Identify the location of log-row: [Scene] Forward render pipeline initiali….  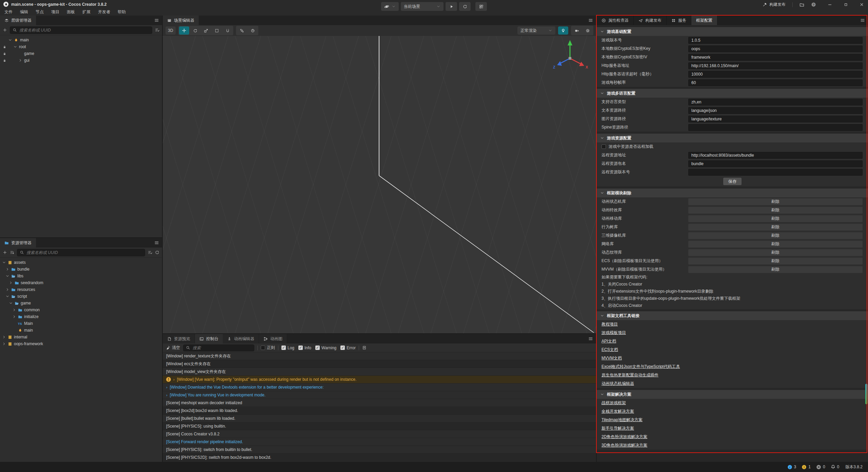
(379, 442).